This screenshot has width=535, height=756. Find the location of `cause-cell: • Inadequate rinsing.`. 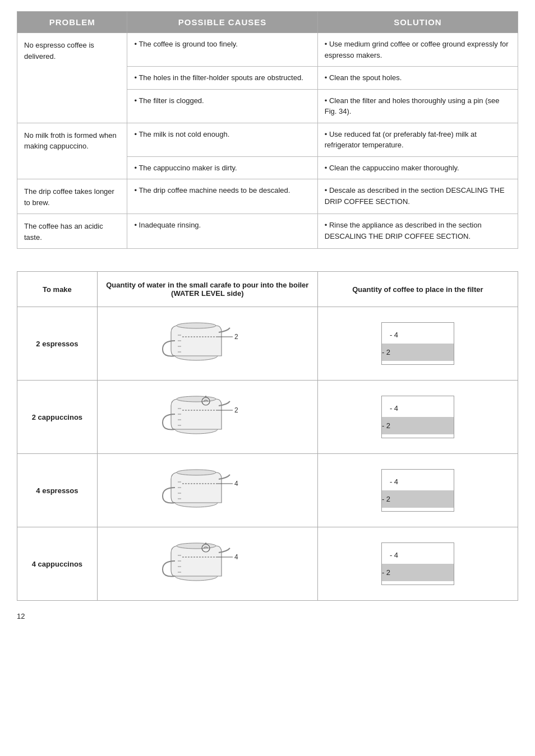

cause-cell: • Inadequate rinsing. is located at coordinates (222, 231).